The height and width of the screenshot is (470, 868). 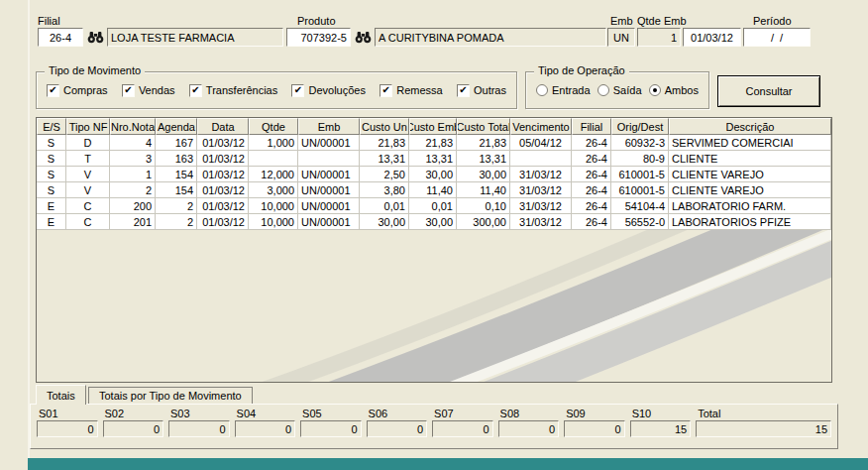 What do you see at coordinates (170, 395) in the screenshot?
I see `tab-totais-por-tipo-movimento: Totais por Tipo de Movimento` at bounding box center [170, 395].